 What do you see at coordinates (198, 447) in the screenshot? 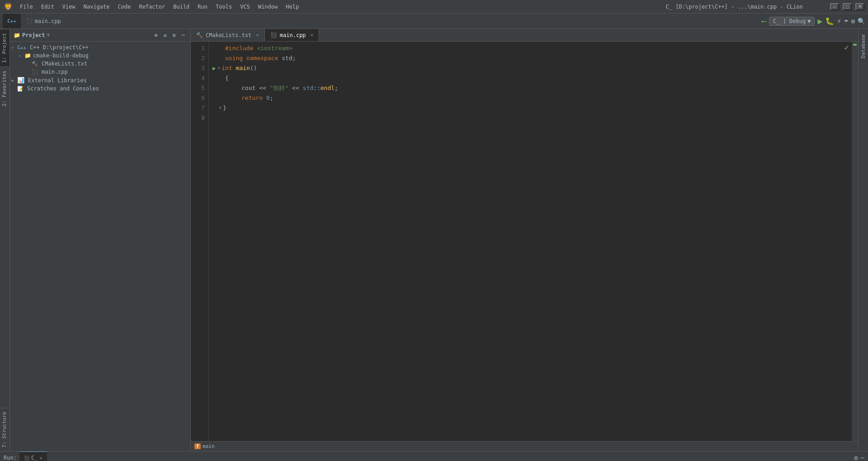
I see `breadcrumb-fn-icon: f` at bounding box center [198, 447].